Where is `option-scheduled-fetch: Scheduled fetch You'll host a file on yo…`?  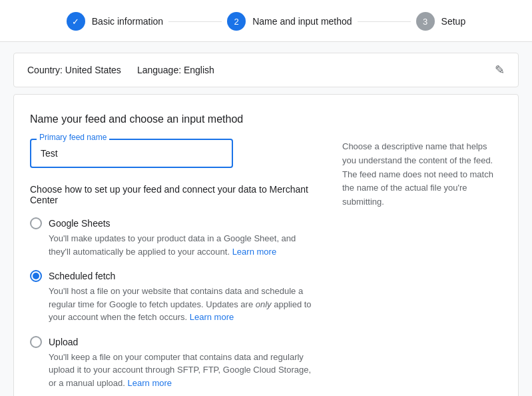 option-scheduled-fetch: Scheduled fetch You'll host a file on yo… is located at coordinates (173, 297).